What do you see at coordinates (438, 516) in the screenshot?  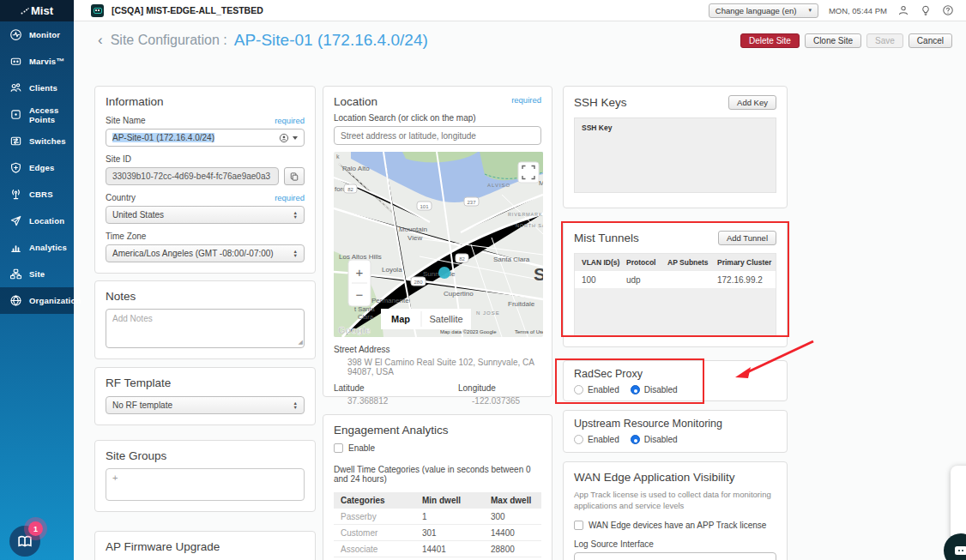 I see `table-row: Passerby1300` at bounding box center [438, 516].